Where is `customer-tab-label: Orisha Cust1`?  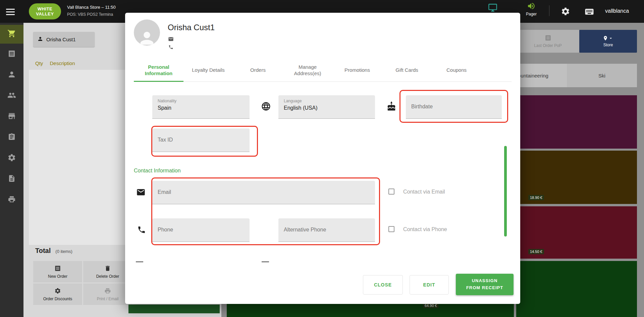
customer-tab-label: Orisha Cust1 is located at coordinates (61, 40).